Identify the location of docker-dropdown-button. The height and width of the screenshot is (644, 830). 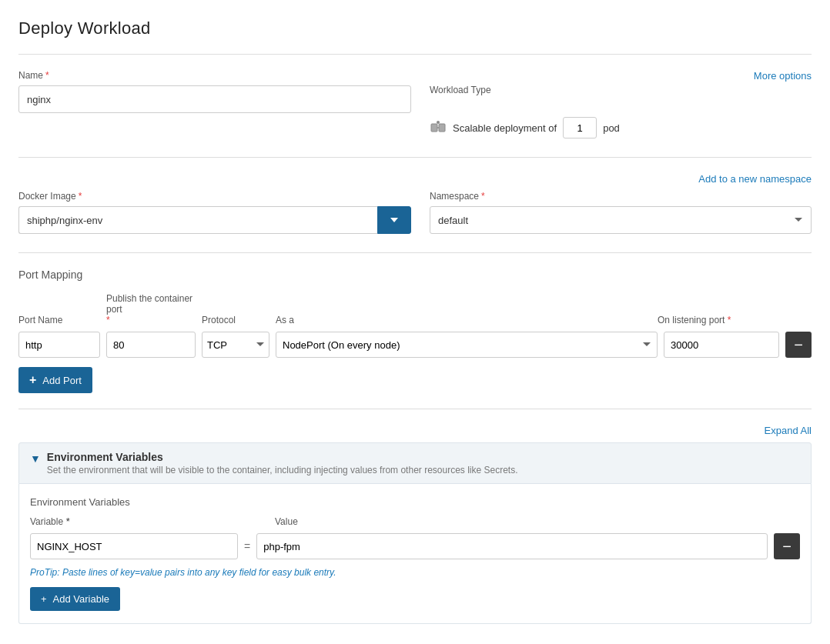
(394, 220).